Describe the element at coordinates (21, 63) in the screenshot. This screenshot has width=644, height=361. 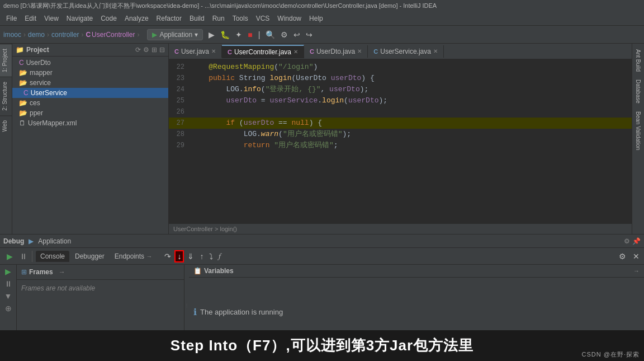
I see `class-icon: C` at that location.